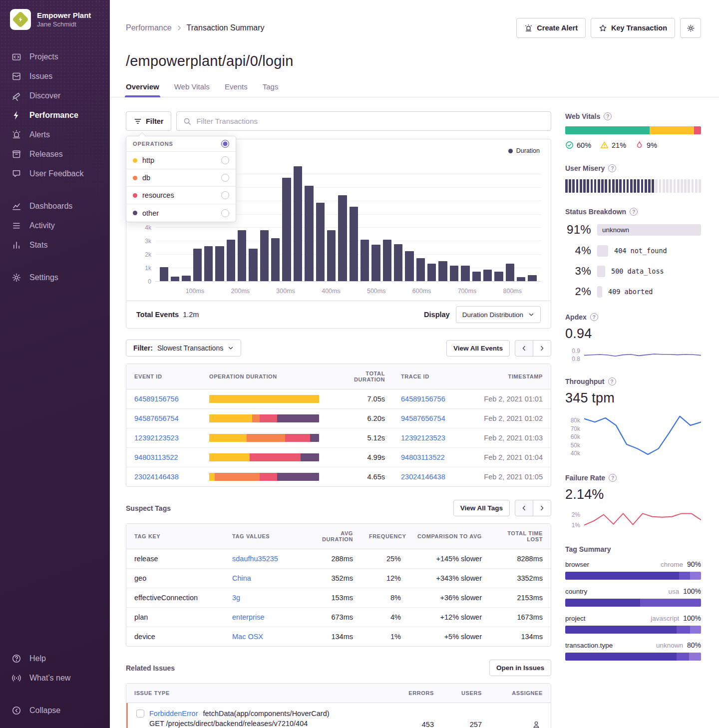 This screenshot has width=719, height=728. Describe the element at coordinates (181, 178) in the screenshot. I see `operations-option-db: db` at that location.